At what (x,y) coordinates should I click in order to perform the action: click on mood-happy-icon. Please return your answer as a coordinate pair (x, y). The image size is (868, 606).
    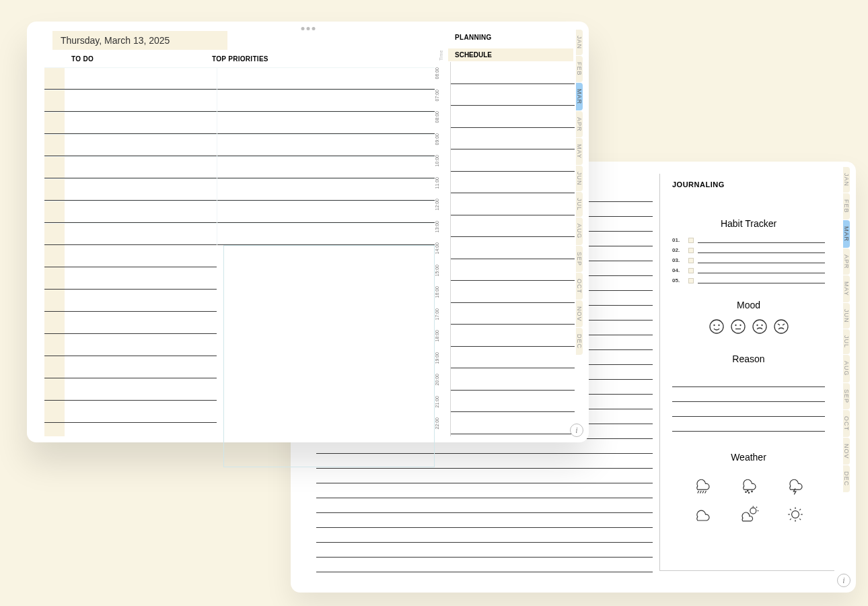
    Looking at the image, I should click on (717, 328).